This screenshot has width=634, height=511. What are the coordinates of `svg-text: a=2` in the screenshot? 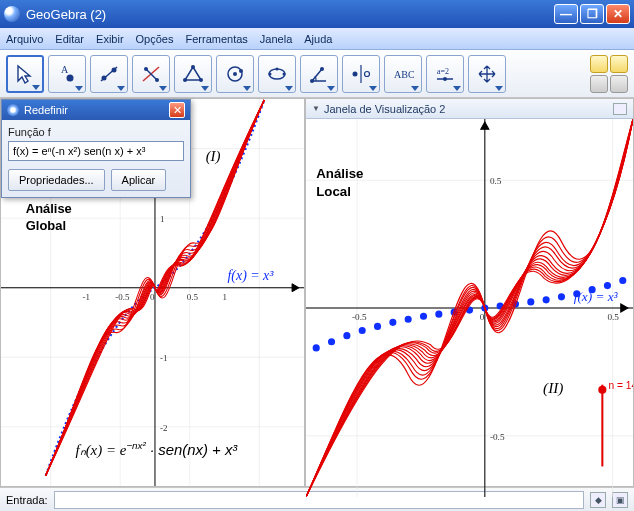 It's located at (443, 72).